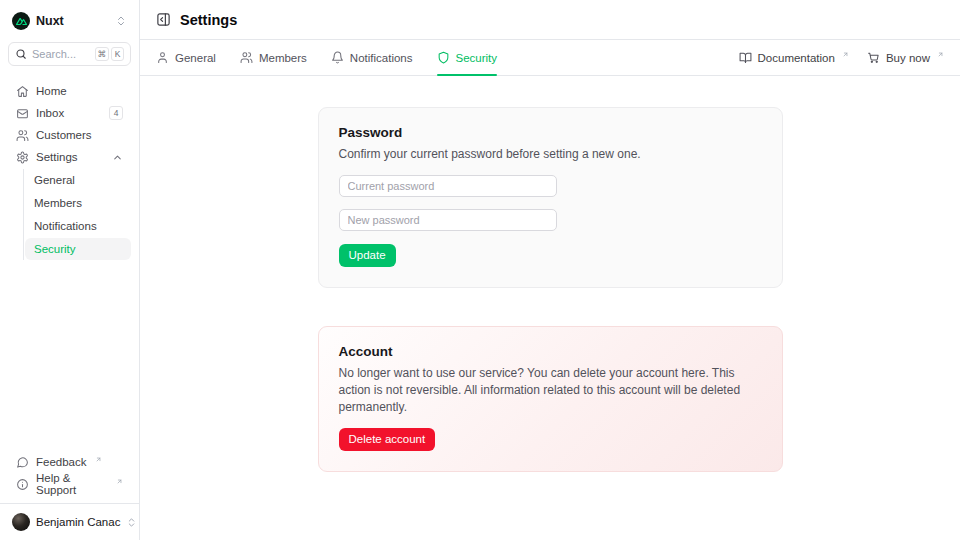 The height and width of the screenshot is (540, 960). I want to click on tab-label: Members, so click(283, 58).